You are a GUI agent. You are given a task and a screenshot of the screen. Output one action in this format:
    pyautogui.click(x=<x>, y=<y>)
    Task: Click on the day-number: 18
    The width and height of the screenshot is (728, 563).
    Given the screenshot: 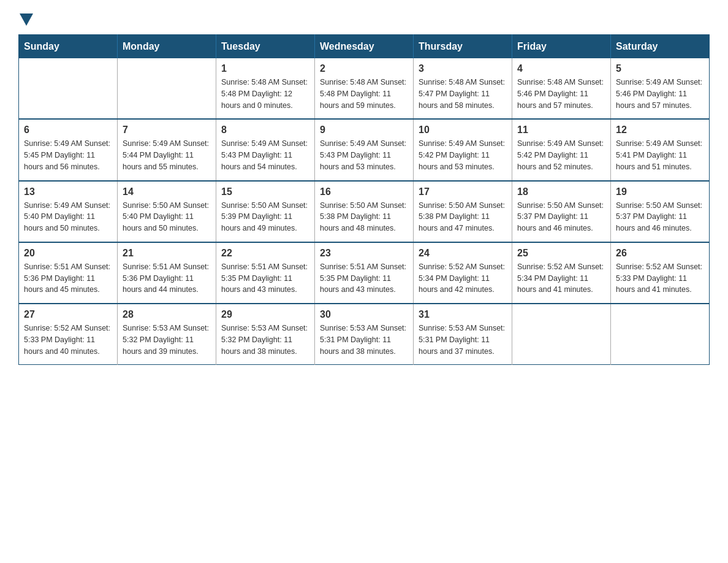 What is the action you would take?
    pyautogui.click(x=561, y=192)
    